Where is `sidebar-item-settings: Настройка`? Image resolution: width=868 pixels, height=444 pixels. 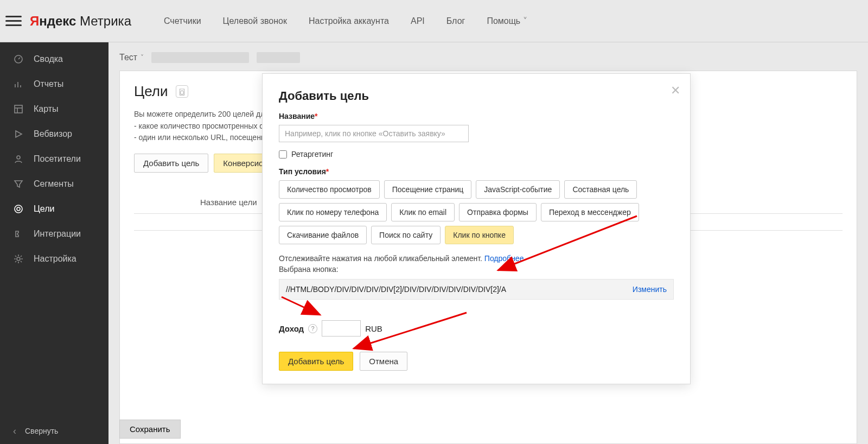
sidebar-item-settings: Настройка is located at coordinates (54, 259).